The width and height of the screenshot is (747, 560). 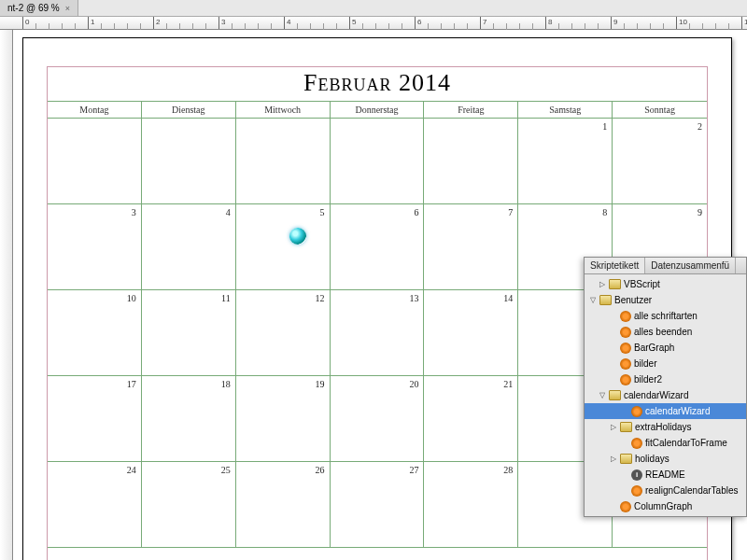 I want to click on document-tab-label: nt-2 @ 69 %, so click(x=34, y=7).